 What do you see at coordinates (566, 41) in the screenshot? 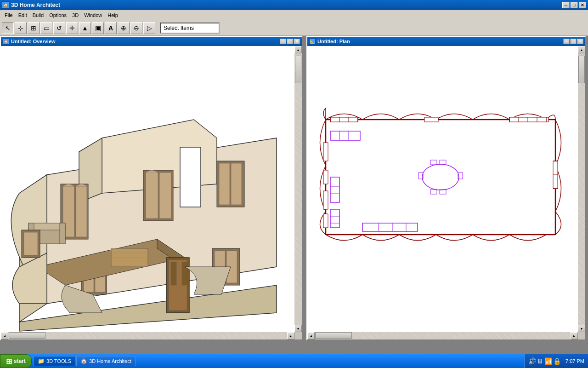
I see `plan-minimize: ─` at bounding box center [566, 41].